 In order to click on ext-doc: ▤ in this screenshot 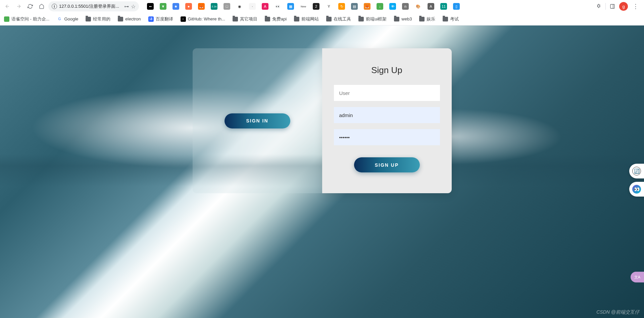, I will do `click(354, 6)`.